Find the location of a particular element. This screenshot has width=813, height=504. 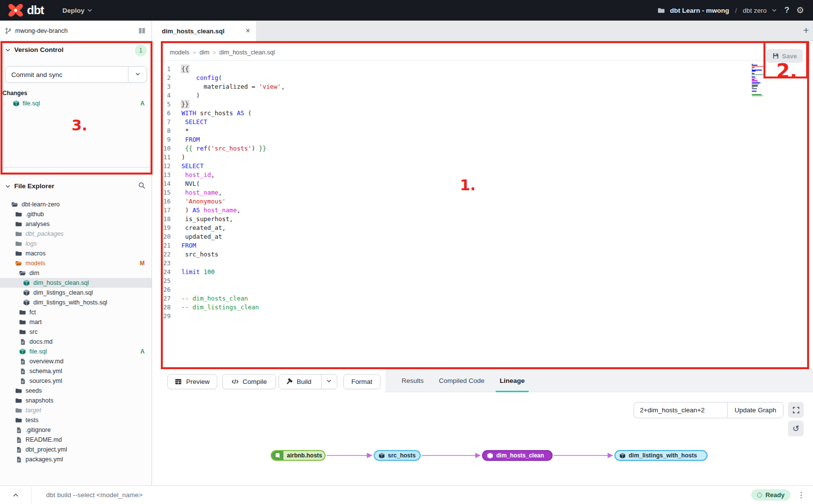

panel-tab-lineage: Lineage is located at coordinates (512, 380).